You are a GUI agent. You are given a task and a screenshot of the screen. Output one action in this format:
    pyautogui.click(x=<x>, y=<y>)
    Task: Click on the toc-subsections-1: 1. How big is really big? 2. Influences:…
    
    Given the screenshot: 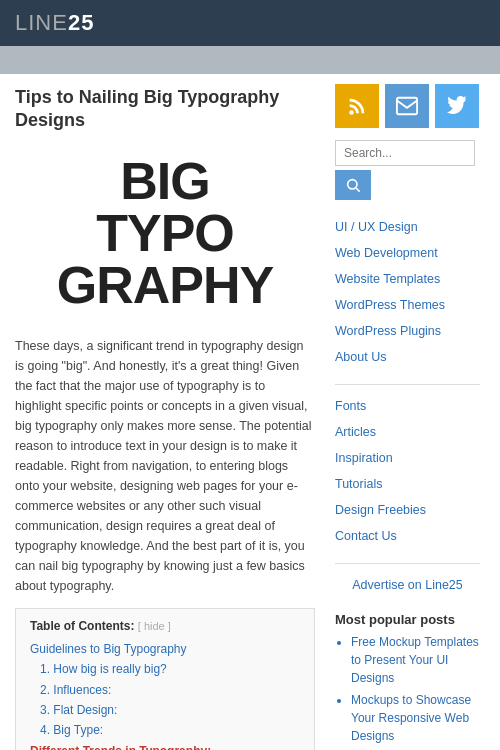 What is the action you would take?
    pyautogui.click(x=165, y=700)
    